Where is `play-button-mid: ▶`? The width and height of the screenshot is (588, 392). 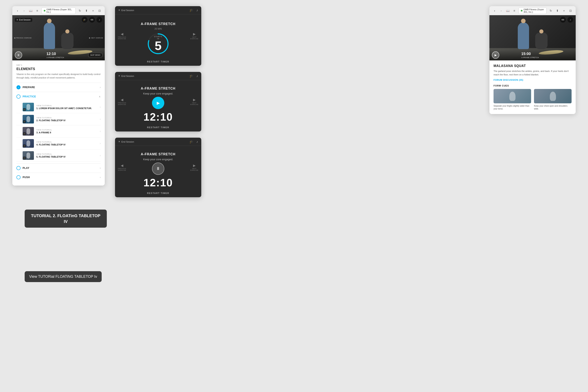
play-button-mid: ▶ is located at coordinates (158, 103).